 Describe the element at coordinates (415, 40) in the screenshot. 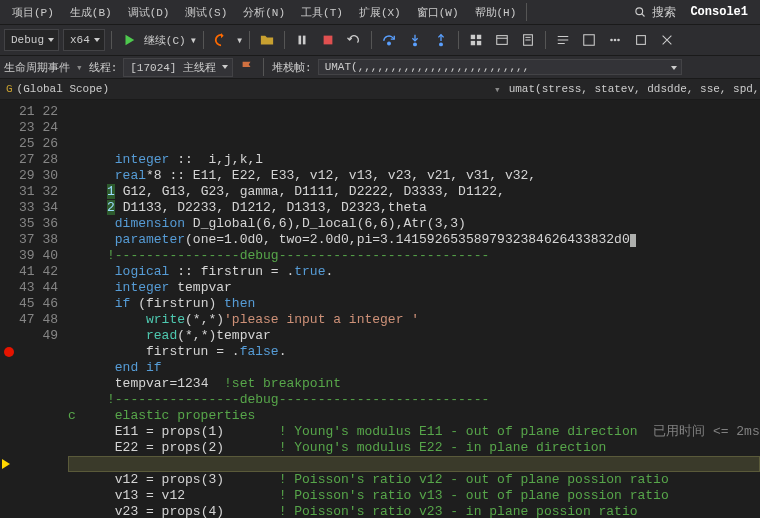

I see `step-into-button` at that location.